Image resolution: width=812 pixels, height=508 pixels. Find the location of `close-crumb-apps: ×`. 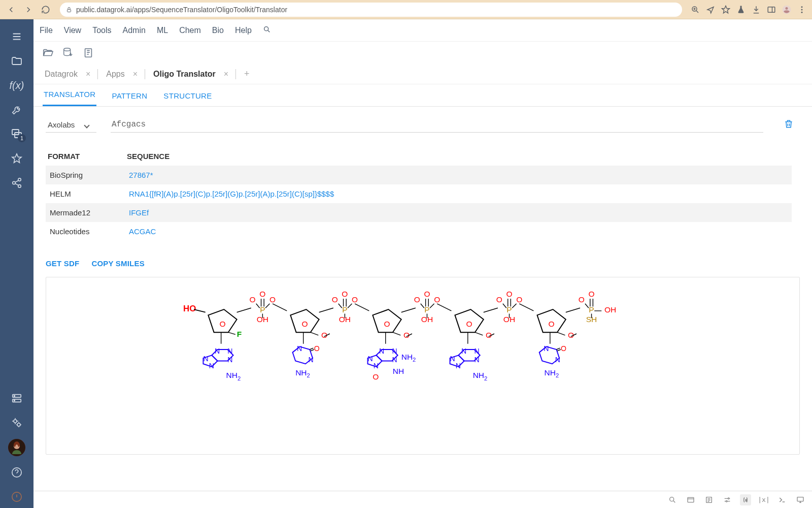

close-crumb-apps: × is located at coordinates (135, 74).